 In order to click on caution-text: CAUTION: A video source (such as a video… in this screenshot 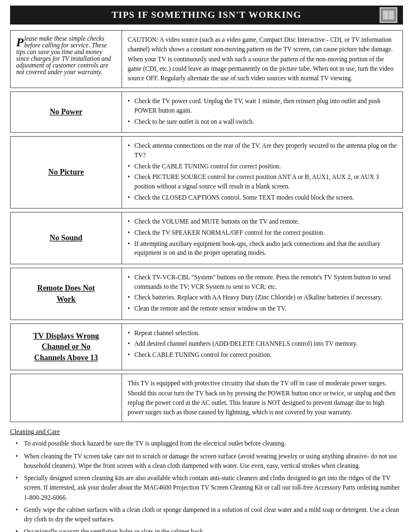, I will do `click(261, 59)`.